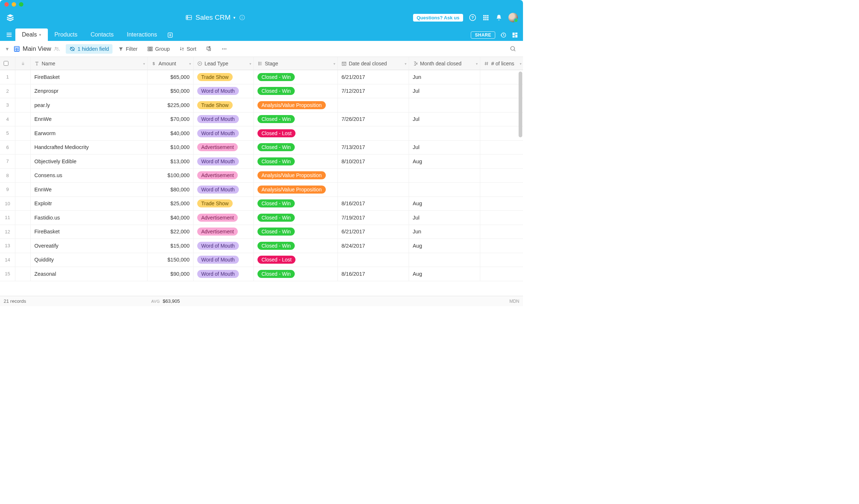 The width and height of the screenshot is (859, 504). I want to click on row-number: 8, so click(8, 176).